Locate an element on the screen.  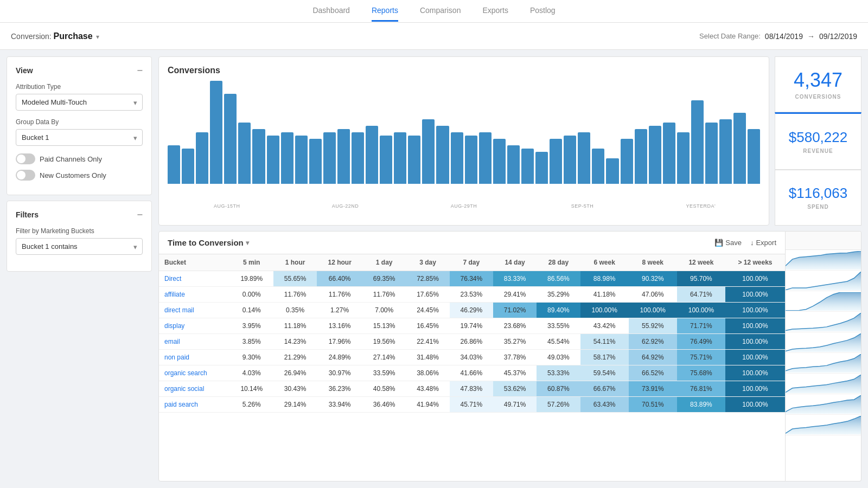
new-customers-label: New Customers Only is located at coordinates (73, 176).